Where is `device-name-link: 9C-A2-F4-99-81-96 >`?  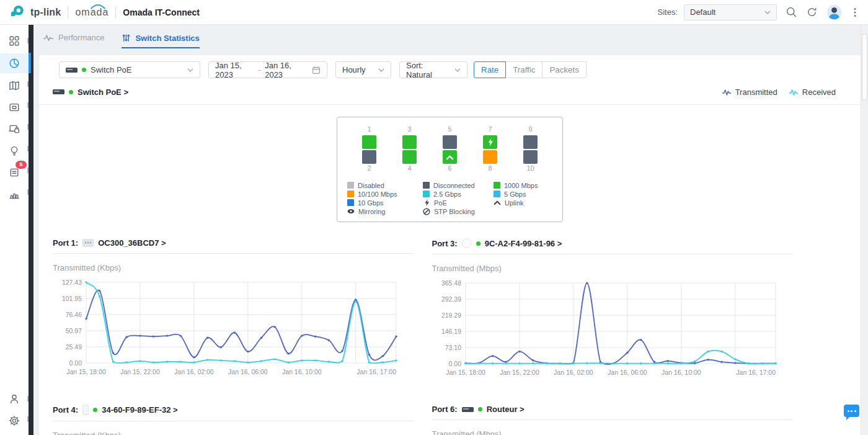
device-name-link: 9C-A2-F4-99-81-96 > is located at coordinates (523, 243).